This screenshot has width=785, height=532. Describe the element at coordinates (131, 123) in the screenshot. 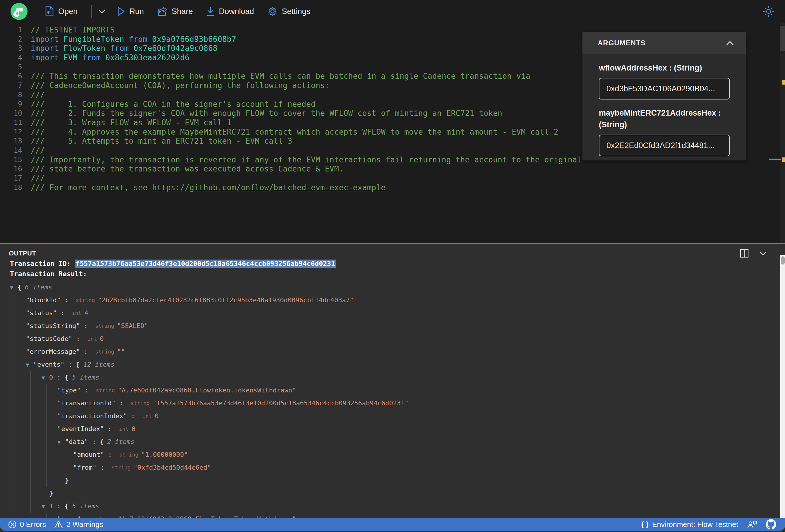

I see `code-token: /// 3. Wraps FLOW as WFLOW - EVM call 1` at that location.